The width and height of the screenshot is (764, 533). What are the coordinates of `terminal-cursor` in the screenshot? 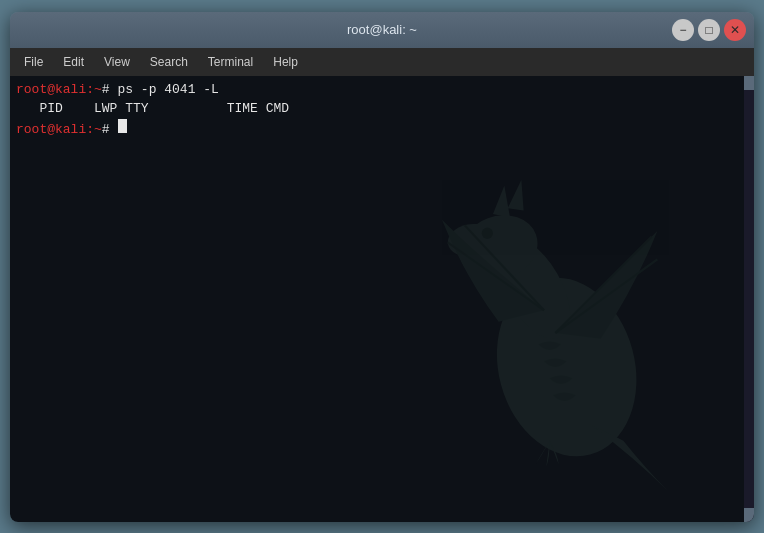 It's located at (122, 126).